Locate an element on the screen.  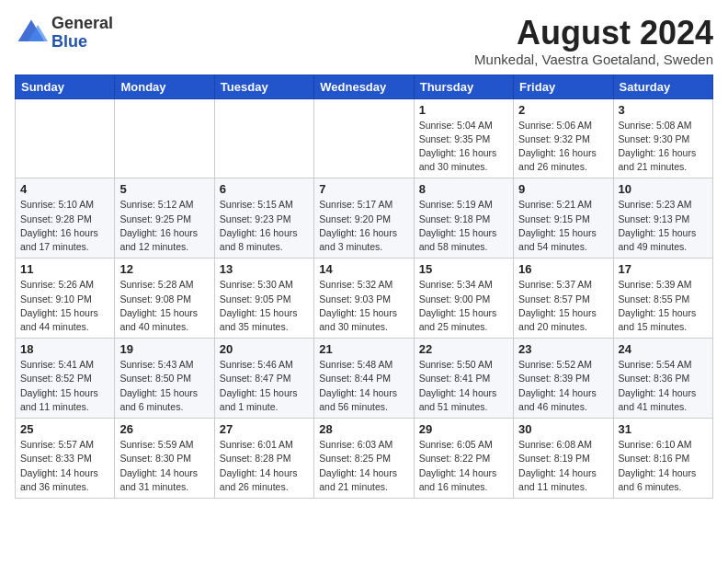
month-year: August 2024 is located at coordinates (594, 33).